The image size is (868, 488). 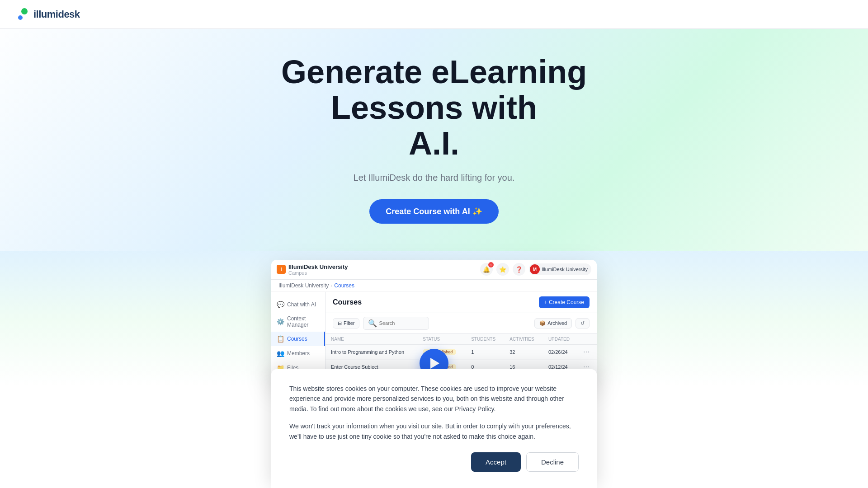 What do you see at coordinates (434, 431) in the screenshot?
I see `cookie-text-2: We won't track your information when you…` at bounding box center [434, 431].